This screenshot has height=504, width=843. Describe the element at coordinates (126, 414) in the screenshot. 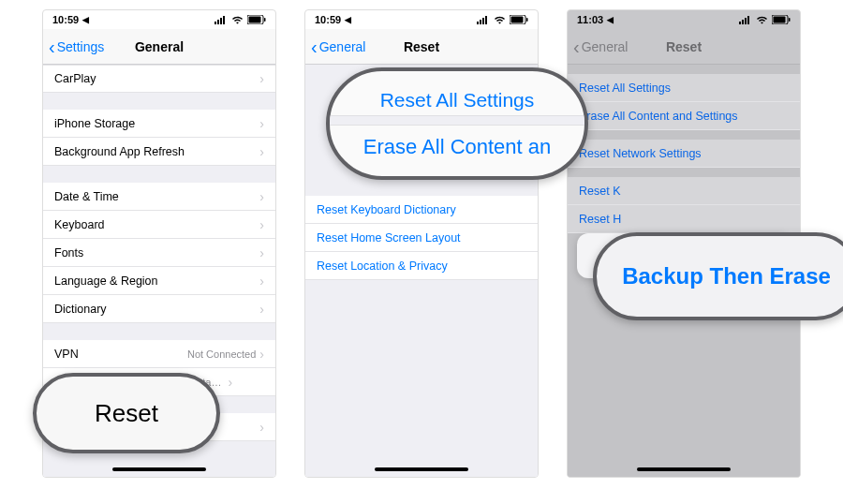

I see `callout-text: Reset` at that location.